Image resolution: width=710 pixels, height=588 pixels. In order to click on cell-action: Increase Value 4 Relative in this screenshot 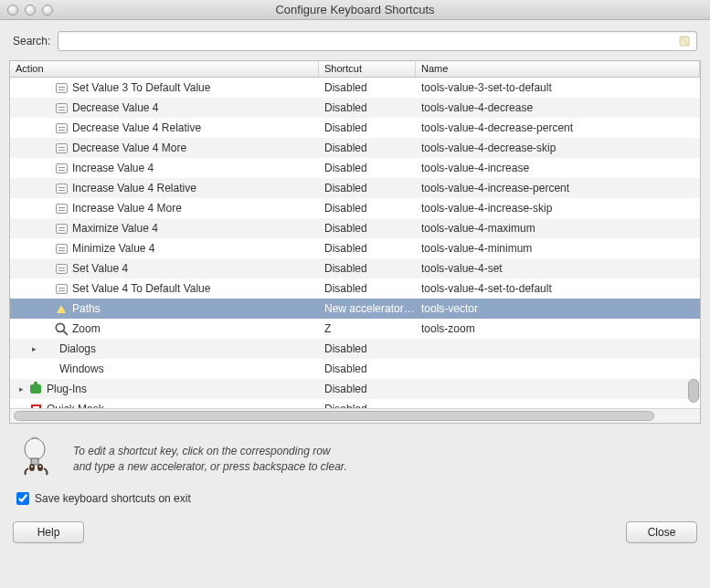, I will do `click(164, 188)`.